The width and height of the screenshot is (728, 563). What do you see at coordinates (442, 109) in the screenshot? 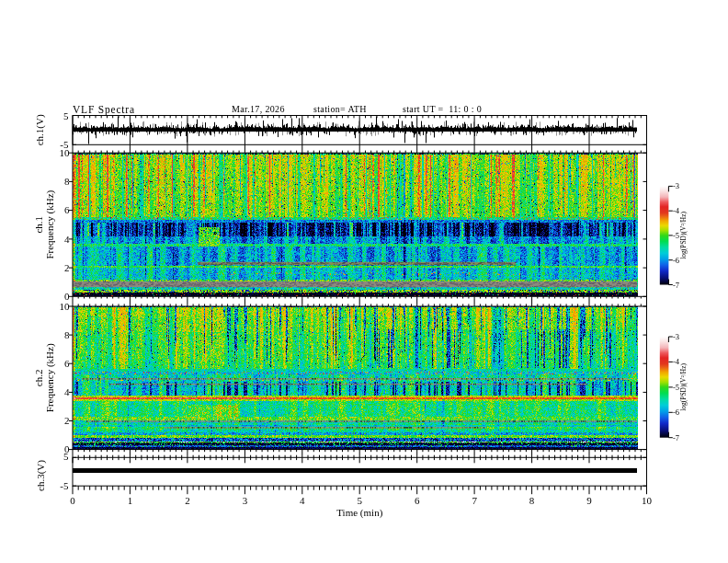
I see `svg-text: start UT = 11: 0 : 0` at bounding box center [442, 109].